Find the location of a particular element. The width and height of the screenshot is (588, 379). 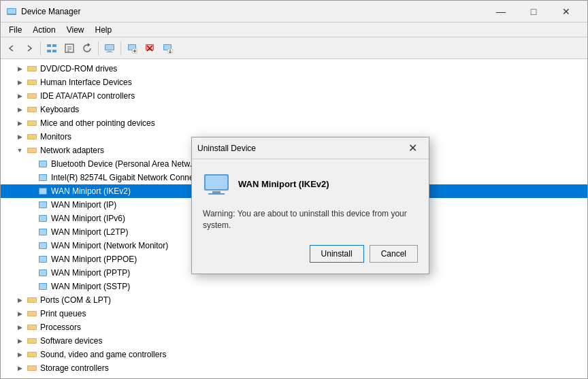

tree-item-processors: ▶ Processors is located at coordinates (294, 327).